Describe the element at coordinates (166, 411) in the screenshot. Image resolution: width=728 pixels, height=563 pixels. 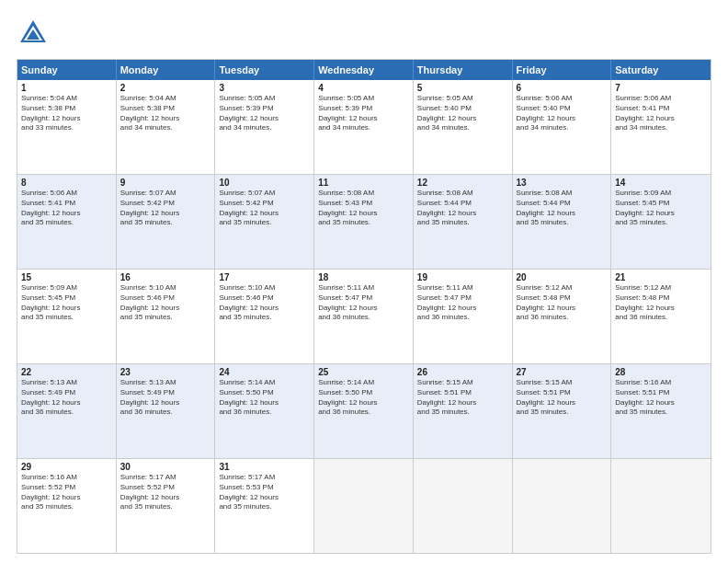
I see `calendar-cell: 23Sunrise: 5:13 AM Sunset: 5:49 PM Dayli…` at that location.